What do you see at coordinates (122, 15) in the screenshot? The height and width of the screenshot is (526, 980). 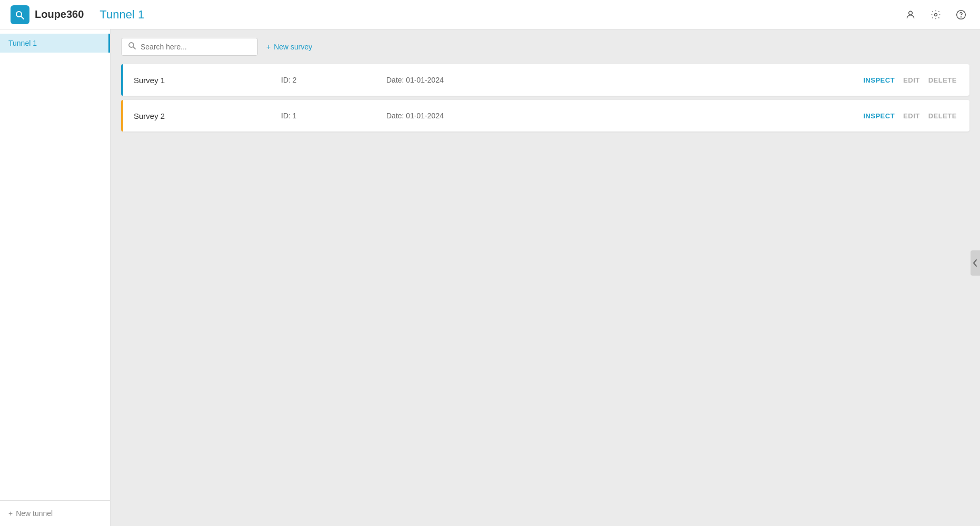 I see `page-title: Tunnel 1` at bounding box center [122, 15].